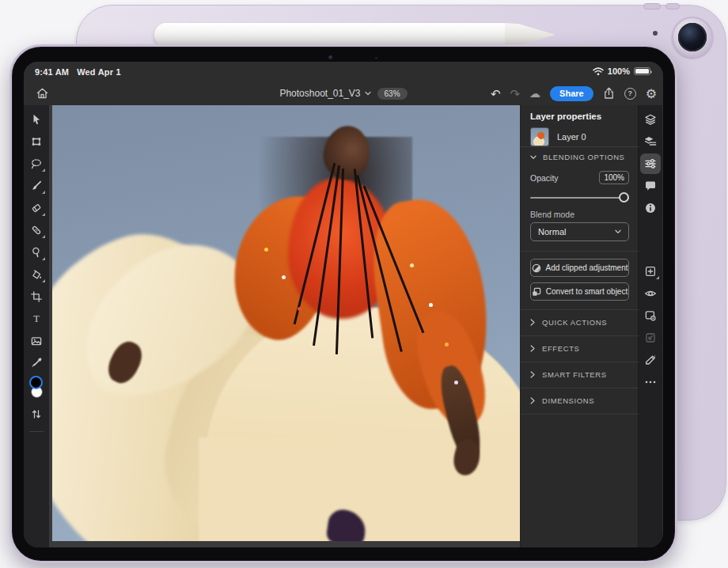 The width and height of the screenshot is (728, 568). I want to click on panel-title: Layer properties, so click(566, 116).